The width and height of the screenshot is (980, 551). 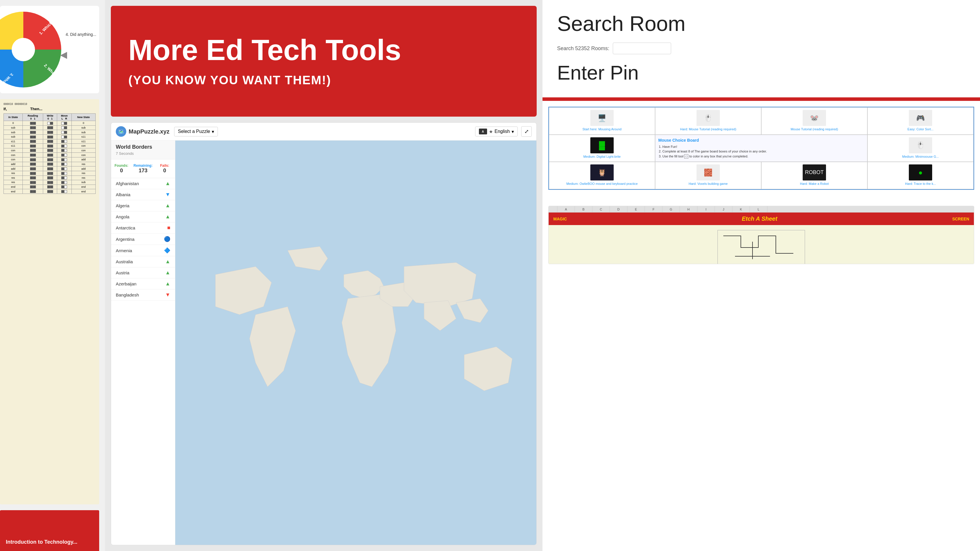 What do you see at coordinates (143, 284) in the screenshot?
I see `list-item: Azerbaijan ▲` at bounding box center [143, 284].